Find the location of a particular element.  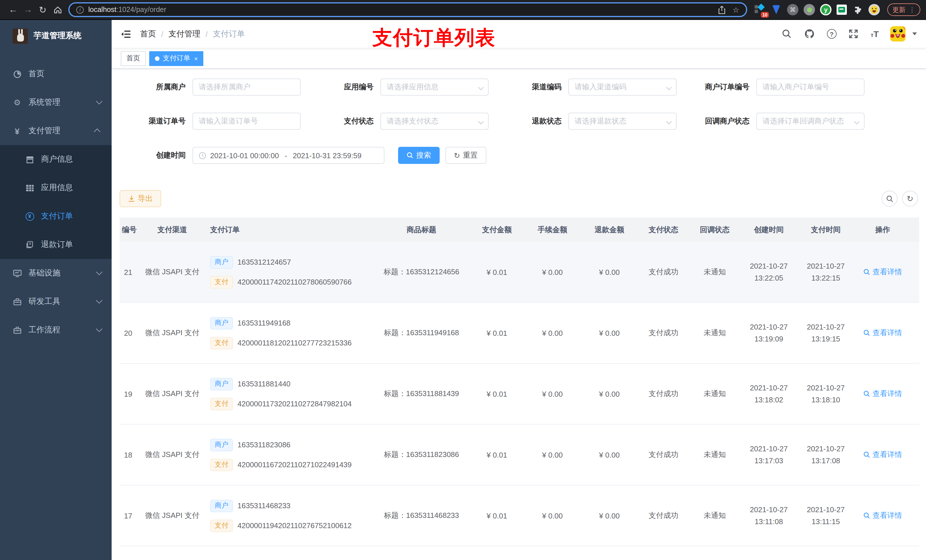

breadcrumb-home: 首页 is located at coordinates (148, 34).